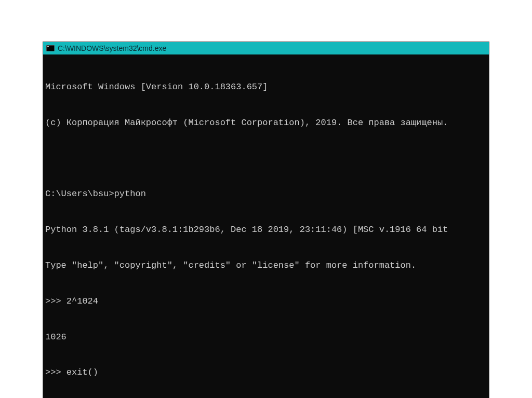 The height and width of the screenshot is (398, 532). What do you see at coordinates (266, 87) in the screenshot?
I see `terminal-line: Microsoft Windows [Version 10.0.18363.65…` at bounding box center [266, 87].